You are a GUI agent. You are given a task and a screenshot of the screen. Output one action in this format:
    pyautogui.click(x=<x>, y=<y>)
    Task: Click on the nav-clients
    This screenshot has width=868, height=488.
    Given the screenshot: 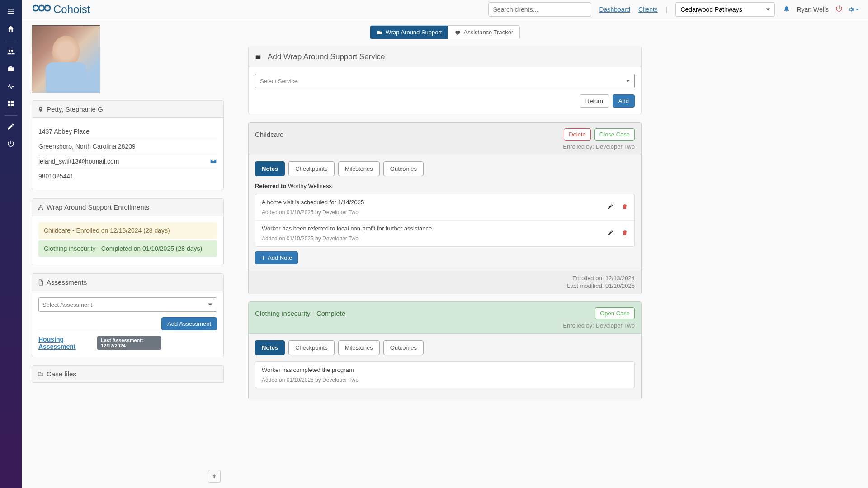 What is the action you would take?
    pyautogui.click(x=11, y=52)
    